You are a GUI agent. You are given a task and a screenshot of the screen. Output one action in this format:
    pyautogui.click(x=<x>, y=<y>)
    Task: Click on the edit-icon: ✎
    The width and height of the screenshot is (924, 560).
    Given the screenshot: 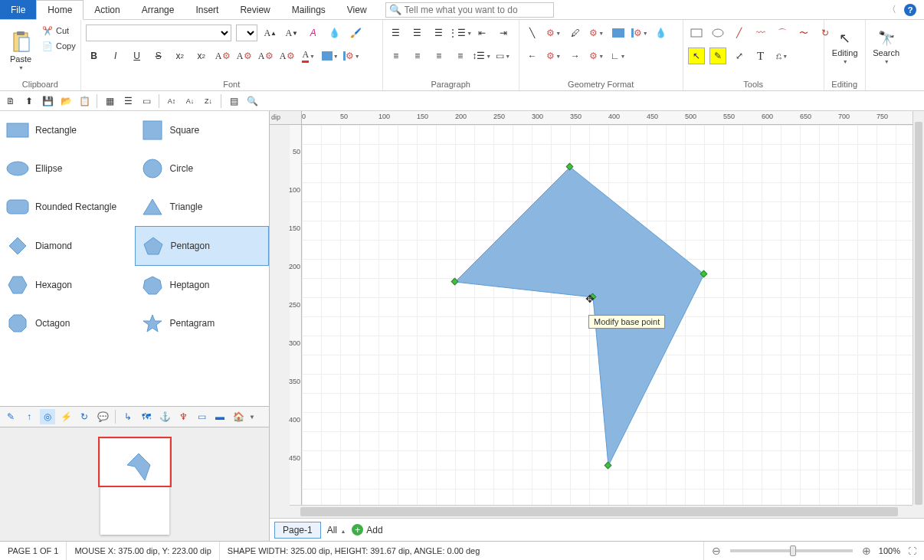 What is the action you would take?
    pyautogui.click(x=11, y=417)
    